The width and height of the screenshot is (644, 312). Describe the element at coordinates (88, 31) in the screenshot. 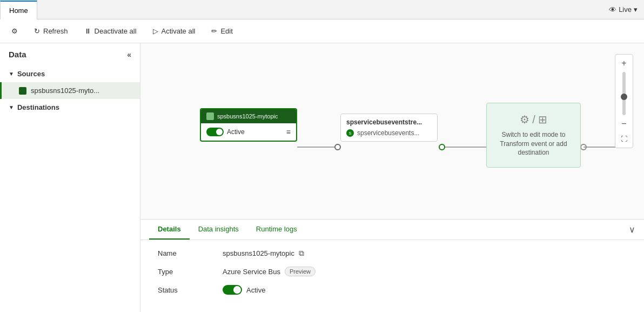

I see `deactivate-icon: ⏸` at that location.